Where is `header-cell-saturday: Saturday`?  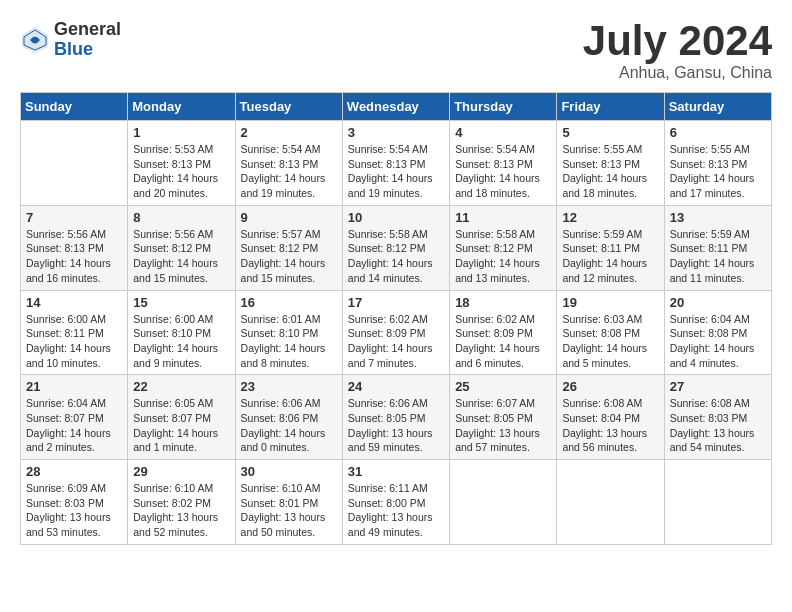 header-cell-saturday: Saturday is located at coordinates (718, 107).